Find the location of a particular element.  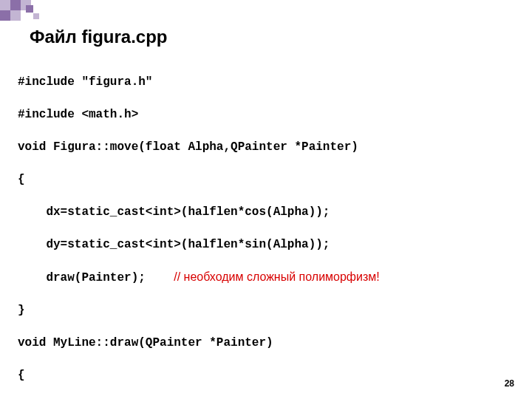

page-number: 28 is located at coordinates (510, 383).